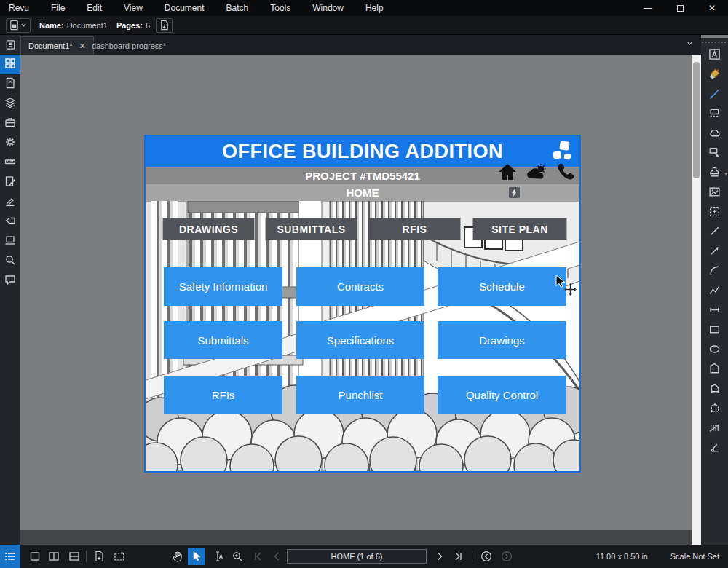 This screenshot has height=568, width=728. I want to click on zoom-button, so click(237, 556).